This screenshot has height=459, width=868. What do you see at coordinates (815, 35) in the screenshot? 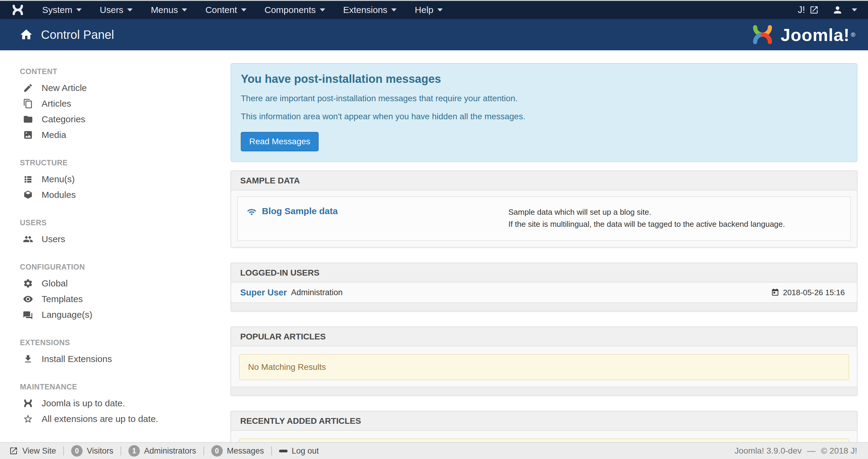
I see `brand-wordmark: Joomla!` at bounding box center [815, 35].